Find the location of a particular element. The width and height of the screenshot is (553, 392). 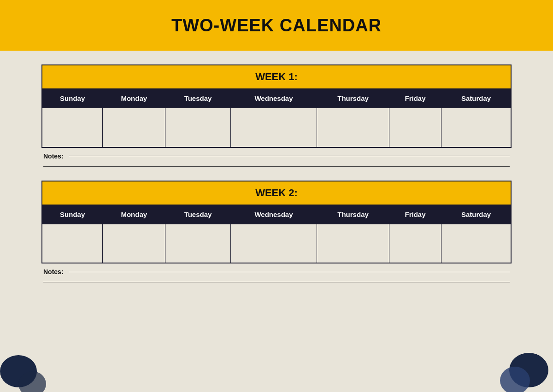

week2-tuesday-header: Tuesday is located at coordinates (198, 214).